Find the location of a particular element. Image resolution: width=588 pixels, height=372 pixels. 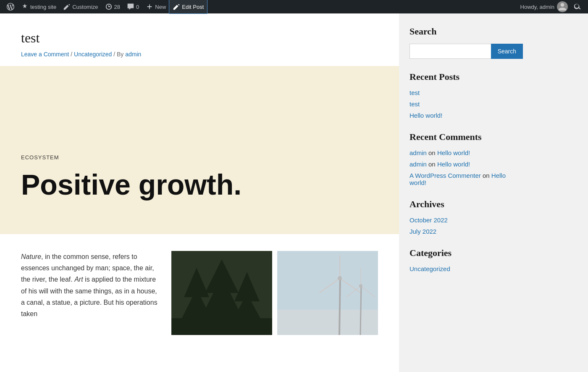

recent-post-2: test is located at coordinates (466, 104).